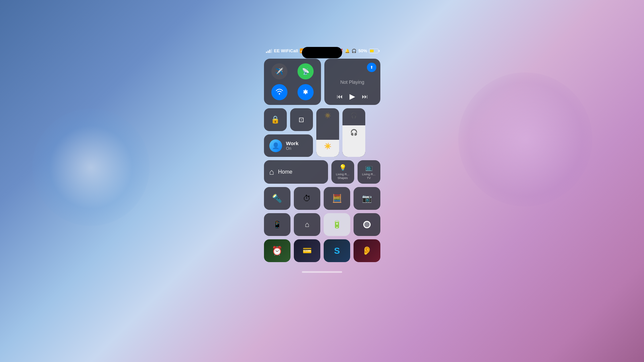 Image resolution: width=644 pixels, height=362 pixels. What do you see at coordinates (367, 225) in the screenshot?
I see `record-icon` at bounding box center [367, 225].